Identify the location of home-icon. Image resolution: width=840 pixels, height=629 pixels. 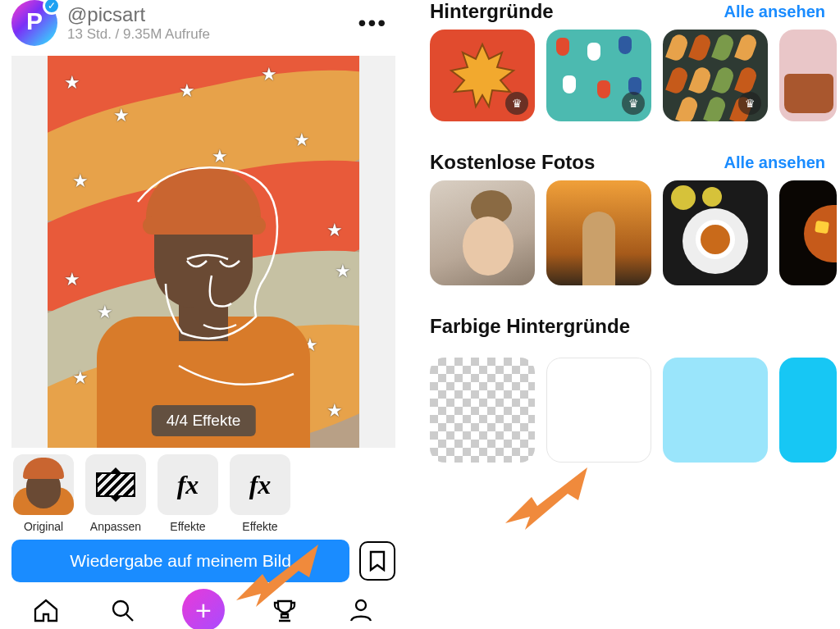
(46, 610).